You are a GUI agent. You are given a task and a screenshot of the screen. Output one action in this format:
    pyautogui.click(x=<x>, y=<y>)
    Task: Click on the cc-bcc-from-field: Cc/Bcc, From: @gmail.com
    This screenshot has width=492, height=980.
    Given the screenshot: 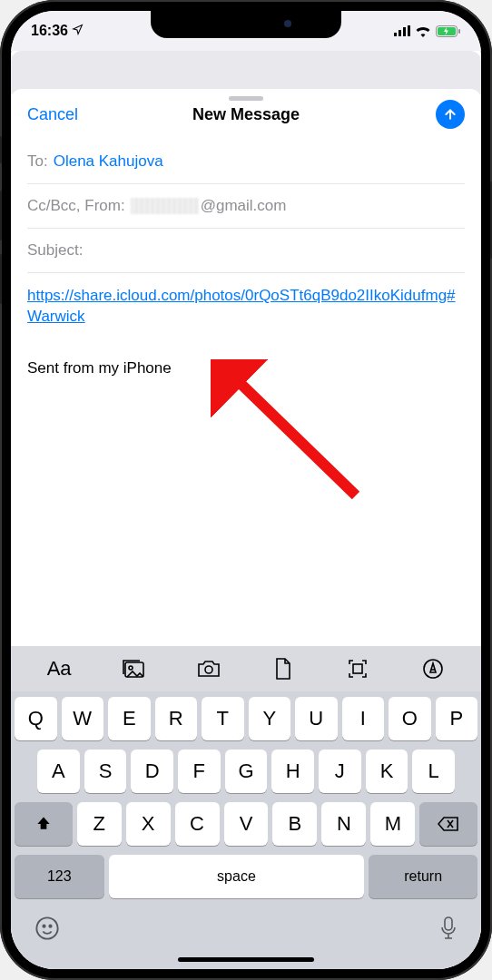 What is the action you would take?
    pyautogui.click(x=246, y=207)
    